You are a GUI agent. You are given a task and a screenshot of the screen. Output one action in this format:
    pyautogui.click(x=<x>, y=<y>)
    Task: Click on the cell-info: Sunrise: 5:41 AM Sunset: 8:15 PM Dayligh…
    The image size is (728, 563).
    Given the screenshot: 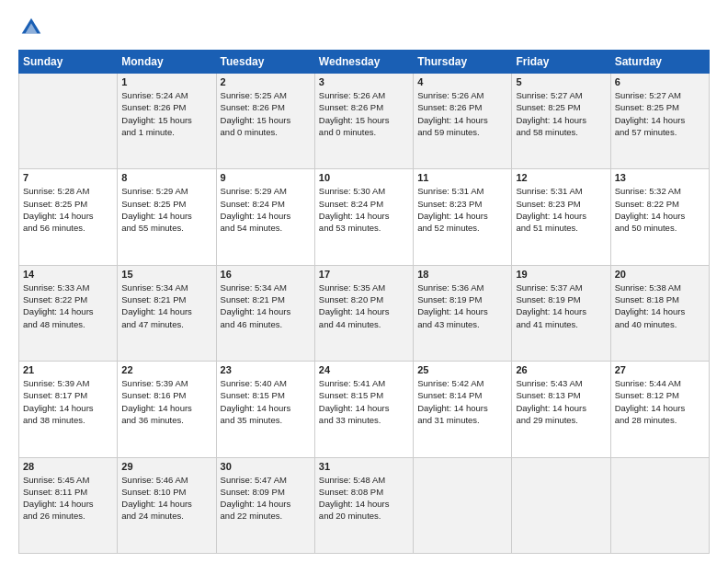 What is the action you would take?
    pyautogui.click(x=364, y=401)
    